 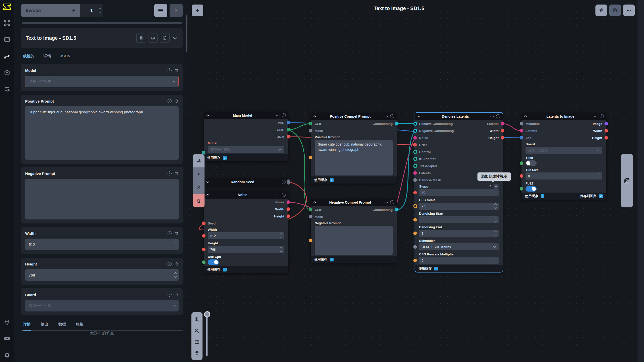 I want to click on tab-canvas-icon, so click(x=7, y=23).